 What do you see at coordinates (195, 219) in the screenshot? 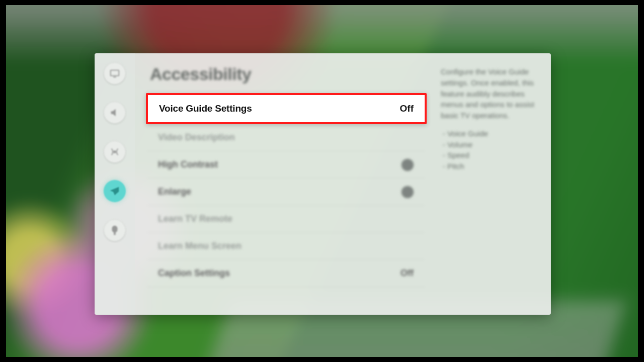
I see `setting-label: Learn TV Remote` at bounding box center [195, 219].